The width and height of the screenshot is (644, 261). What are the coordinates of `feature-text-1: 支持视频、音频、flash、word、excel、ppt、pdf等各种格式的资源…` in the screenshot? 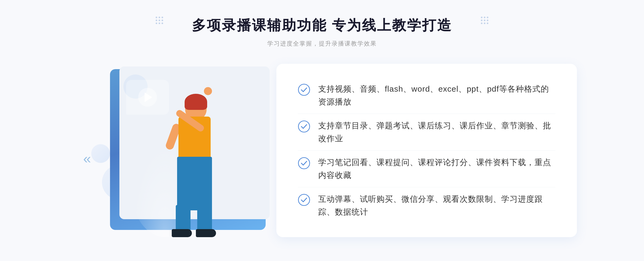 It's located at (437, 95).